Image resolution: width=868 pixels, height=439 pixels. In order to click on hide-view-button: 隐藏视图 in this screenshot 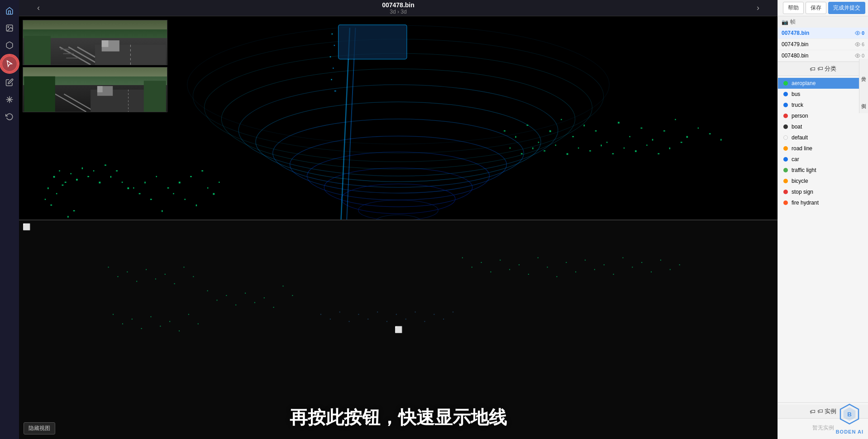, I will do `click(39, 428)`.